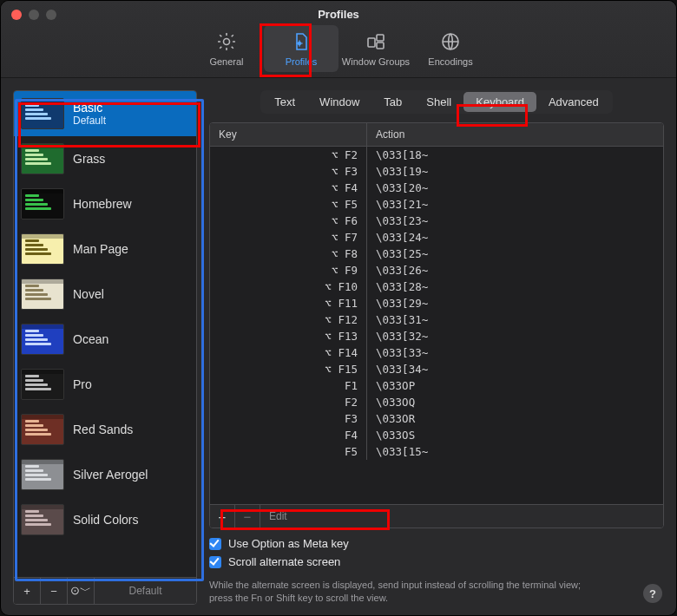 Image resolution: width=677 pixels, height=616 pixels. I want to click on window-title: Profiles, so click(338, 14).